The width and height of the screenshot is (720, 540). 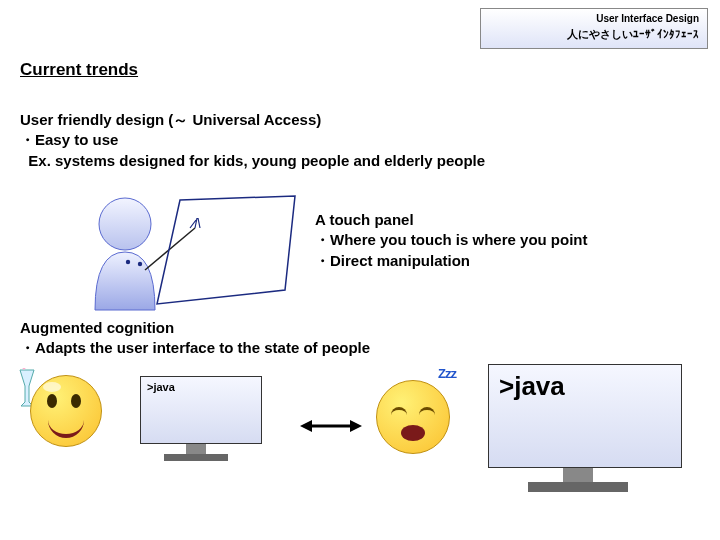 I want to click on double-arrow-icon, so click(x=331, y=426).